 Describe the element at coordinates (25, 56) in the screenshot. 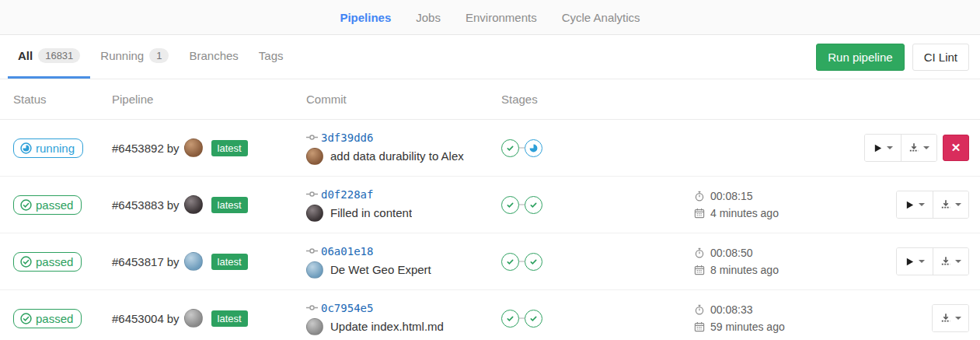

I see `tab-all-label: All` at that location.